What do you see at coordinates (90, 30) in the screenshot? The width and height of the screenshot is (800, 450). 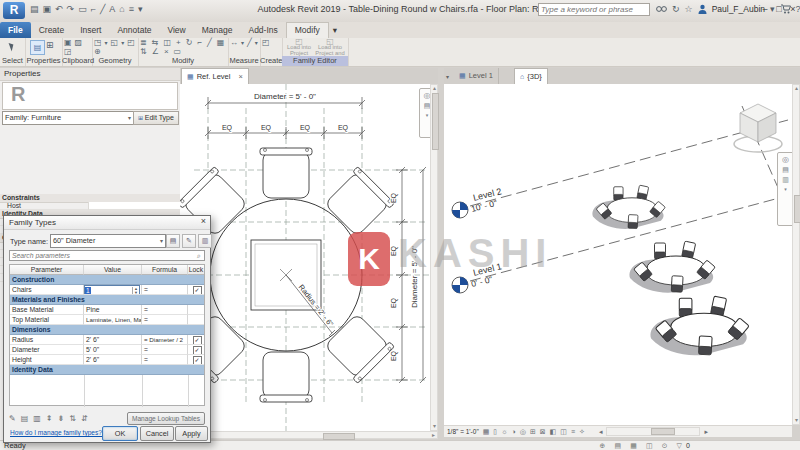 I see `tab-insert: Insert` at bounding box center [90, 30].